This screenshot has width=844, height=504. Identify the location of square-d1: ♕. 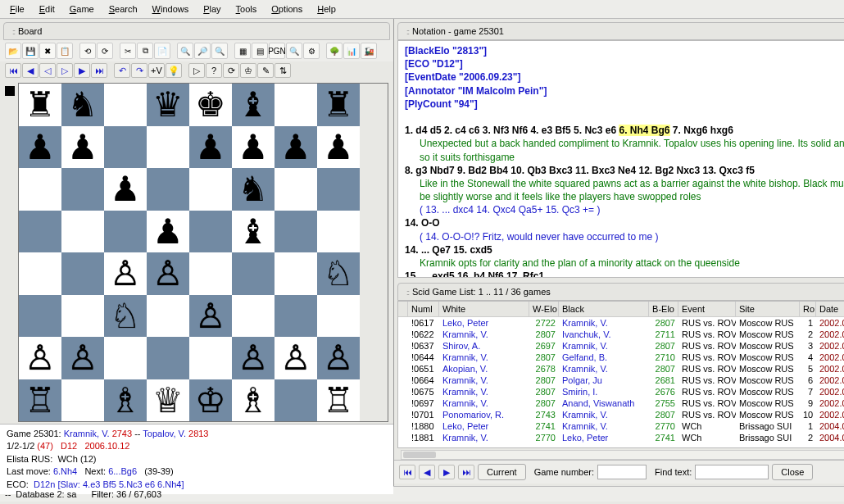
(168, 401).